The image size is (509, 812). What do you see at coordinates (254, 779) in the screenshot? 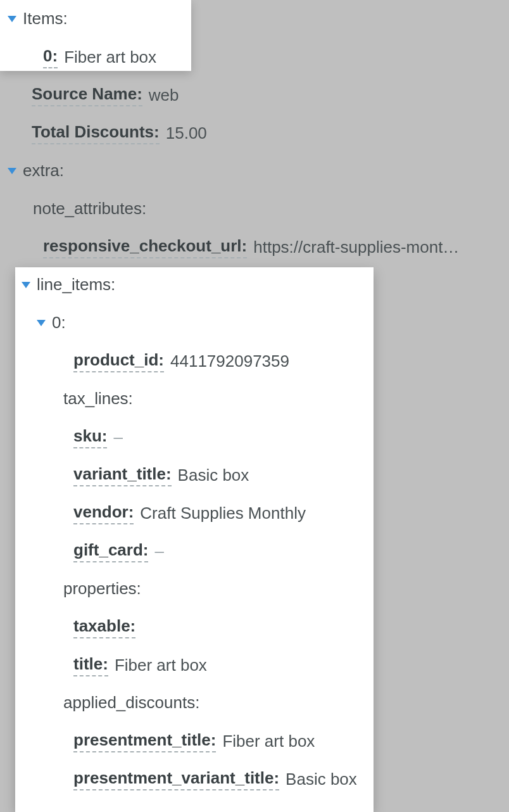
I see `presentment-variant-title-row: presentment_variant_title: Basic box` at bounding box center [254, 779].